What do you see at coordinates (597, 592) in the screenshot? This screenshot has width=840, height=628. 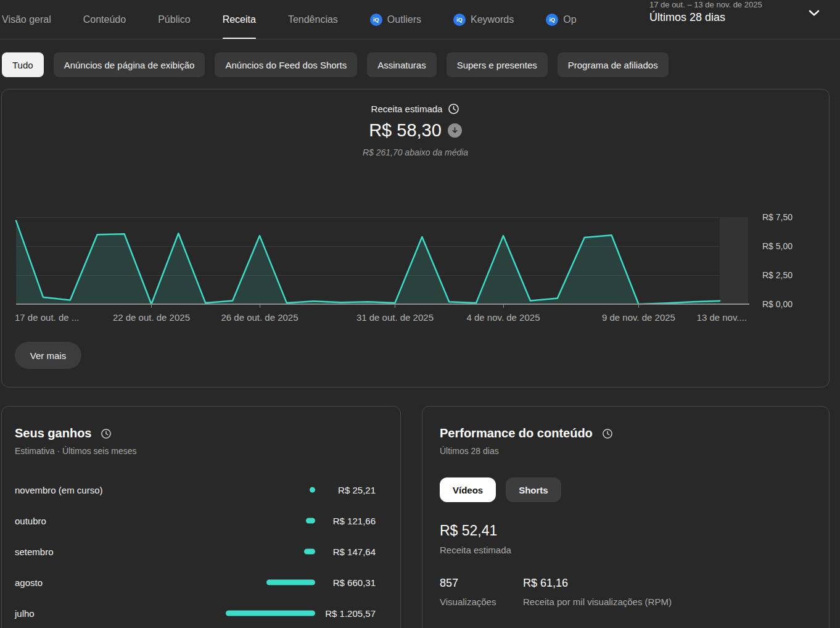 I see `stat-receita-por-mil-visualizac-o-es-rpm: R$ 61,16Receita por mil visualizações (R…` at bounding box center [597, 592].